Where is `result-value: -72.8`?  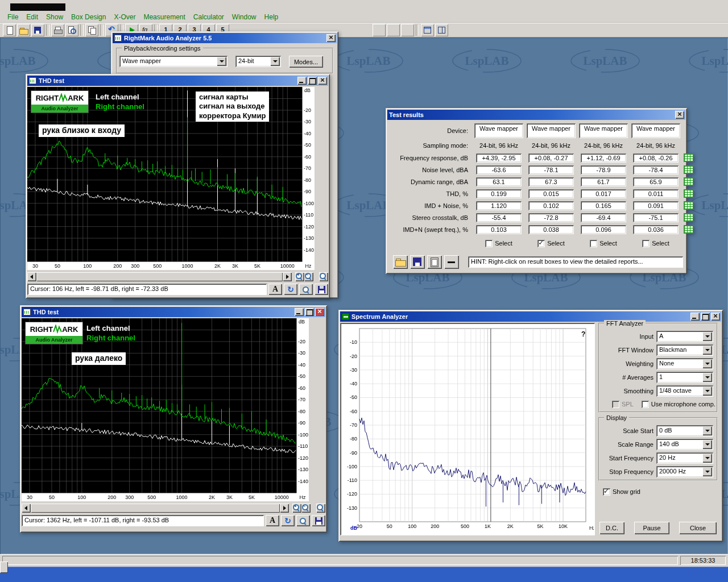 result-value: -72.8 is located at coordinates (551, 218).